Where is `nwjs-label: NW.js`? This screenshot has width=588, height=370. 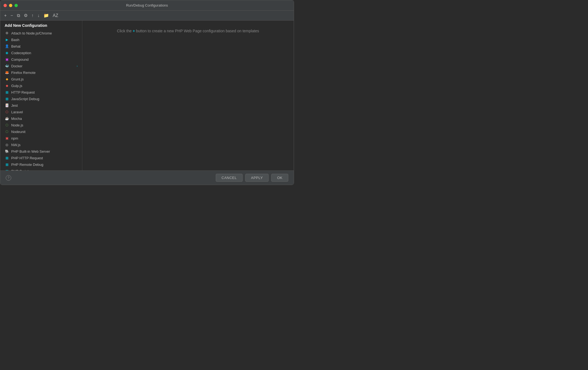 nwjs-label: NW.js is located at coordinates (44, 145).